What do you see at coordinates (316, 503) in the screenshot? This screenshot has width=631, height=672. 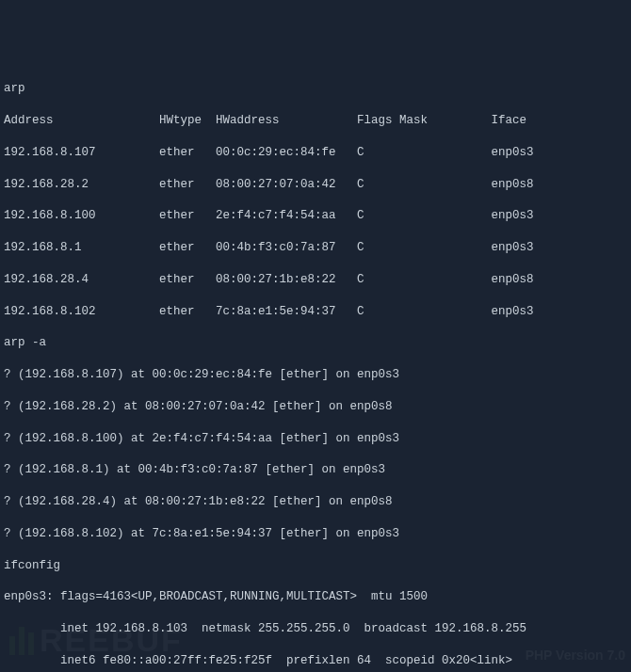 I see `arp-a-line: ? (192.168.28.4) at 08:00:27:1b:e8:22 [e…` at bounding box center [316, 503].